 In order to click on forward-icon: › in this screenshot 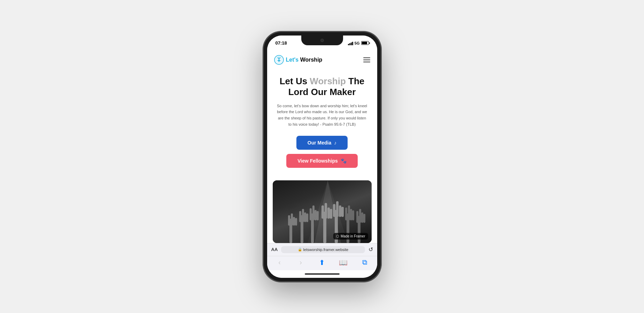, I will do `click(301, 263)`.